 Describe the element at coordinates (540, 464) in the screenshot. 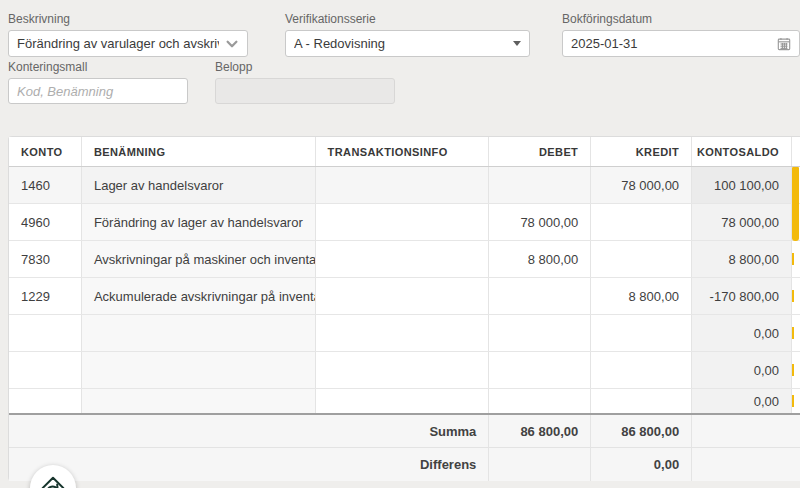

I see `differens-debet` at that location.